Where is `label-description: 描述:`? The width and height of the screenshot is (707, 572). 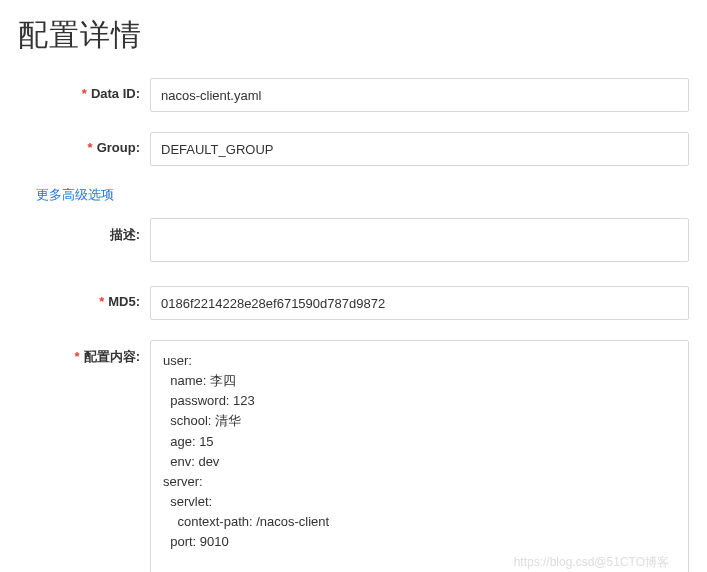 label-description: 描述: is located at coordinates (84, 231).